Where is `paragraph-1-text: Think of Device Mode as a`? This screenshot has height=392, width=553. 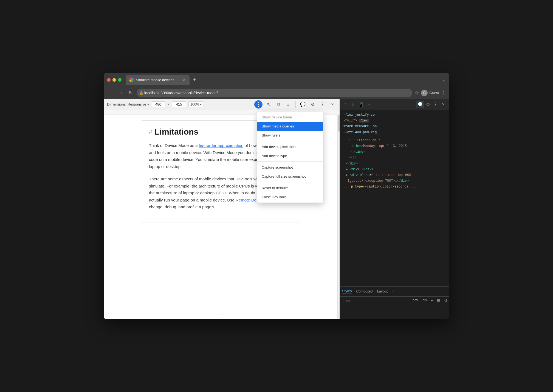
paragraph-1-text: Think of Device Mode as a is located at coordinates (174, 145).